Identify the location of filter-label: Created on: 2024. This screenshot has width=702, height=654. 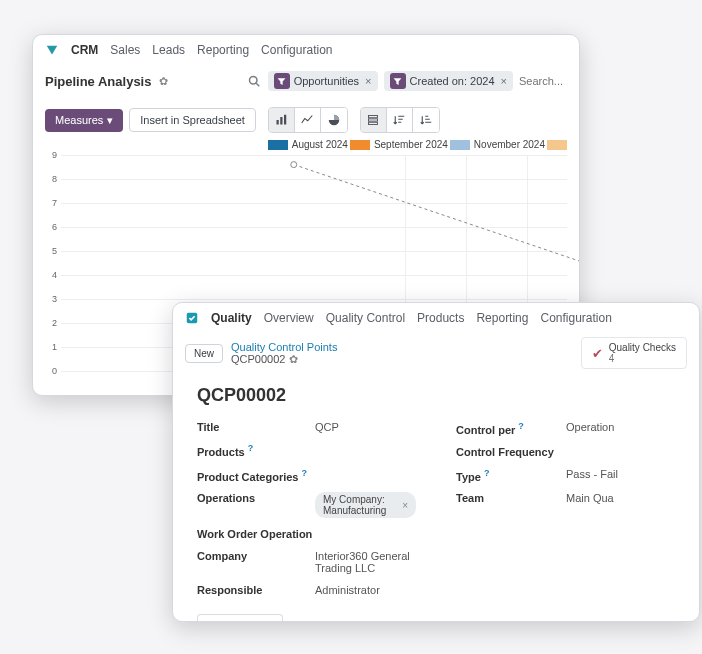
(452, 81).